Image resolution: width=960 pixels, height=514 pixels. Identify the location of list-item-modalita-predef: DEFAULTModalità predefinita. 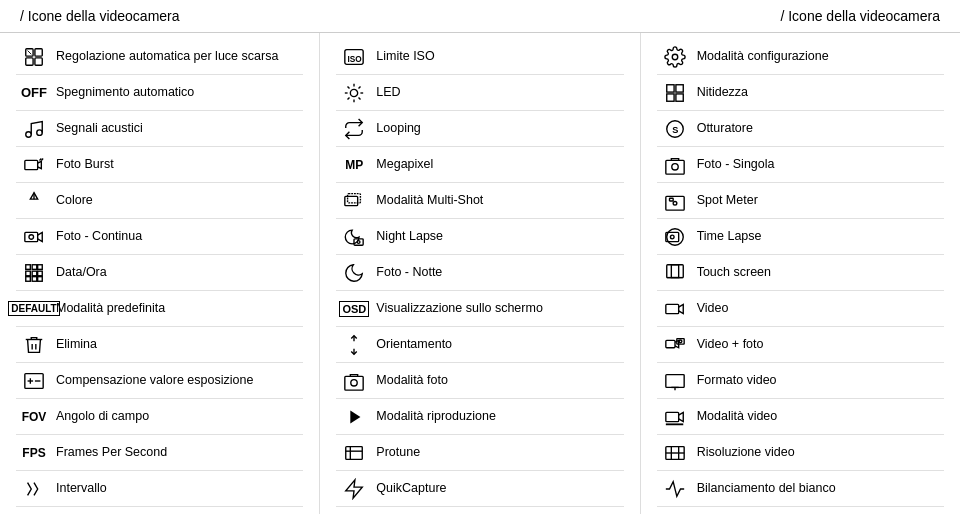
(160, 309).